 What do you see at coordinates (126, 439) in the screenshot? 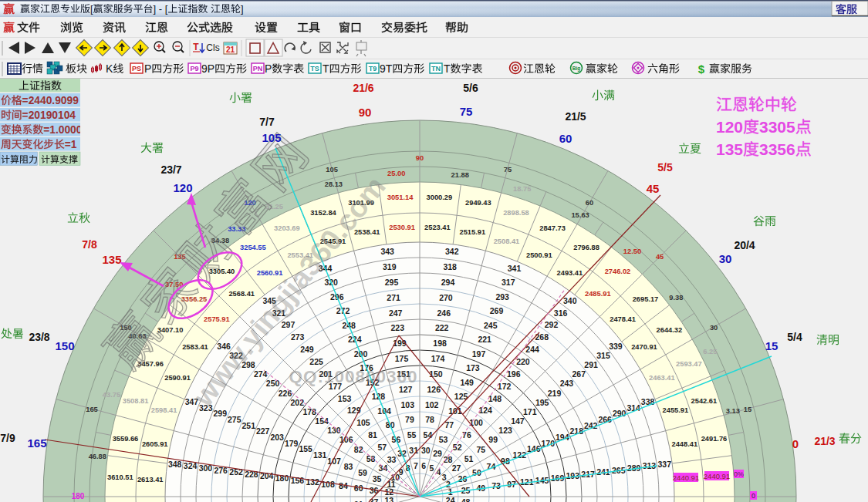
I see `svg-text: 3559.66` at bounding box center [126, 439].